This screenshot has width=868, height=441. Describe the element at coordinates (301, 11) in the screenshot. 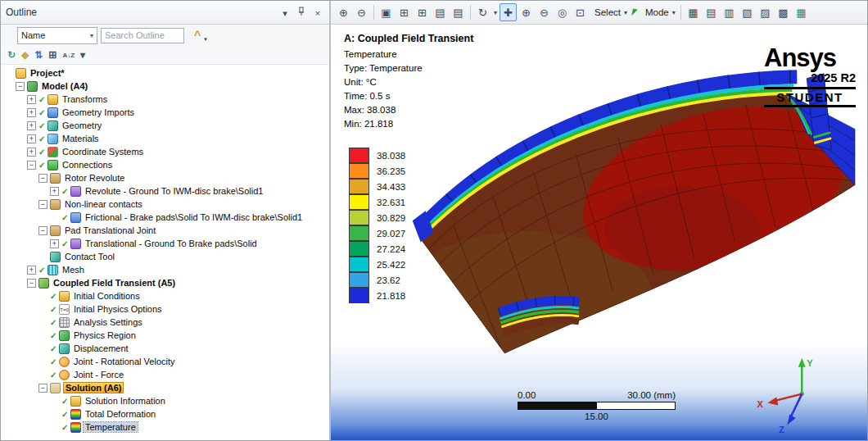

I see `pin-icon` at that location.